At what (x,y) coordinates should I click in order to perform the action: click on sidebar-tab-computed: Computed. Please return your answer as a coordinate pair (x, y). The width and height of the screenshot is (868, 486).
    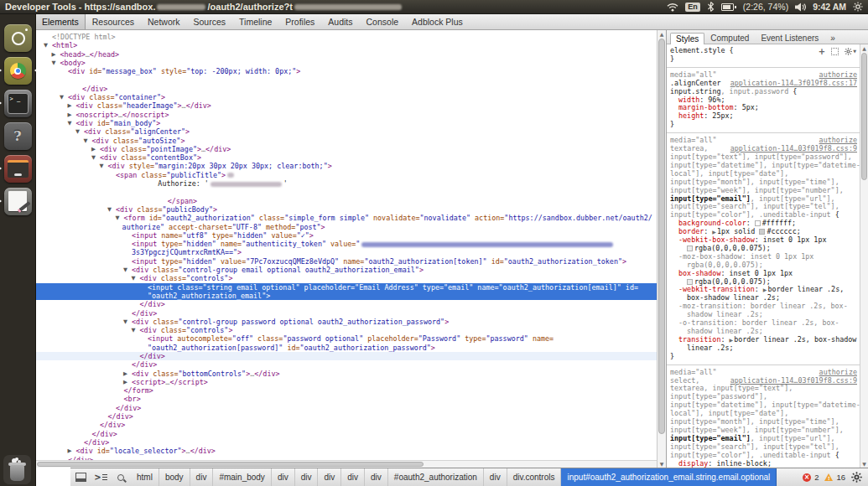
    Looking at the image, I should click on (730, 38).